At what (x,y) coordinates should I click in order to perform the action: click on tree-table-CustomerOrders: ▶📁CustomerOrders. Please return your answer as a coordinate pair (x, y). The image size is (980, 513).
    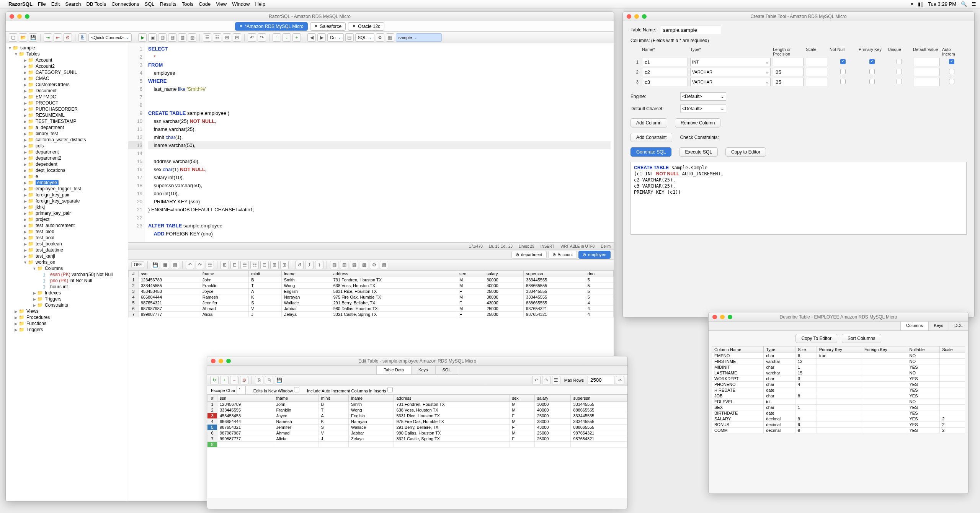
    Looking at the image, I should click on (67, 85).